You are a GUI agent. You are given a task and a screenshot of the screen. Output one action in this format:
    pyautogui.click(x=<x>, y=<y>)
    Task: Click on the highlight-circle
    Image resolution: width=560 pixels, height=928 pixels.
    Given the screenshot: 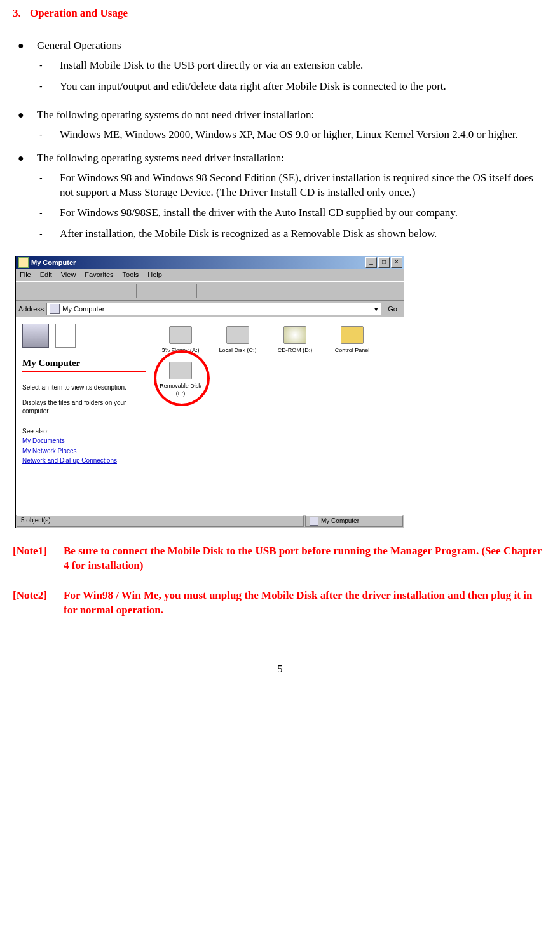 What is the action you would take?
    pyautogui.click(x=182, y=378)
    